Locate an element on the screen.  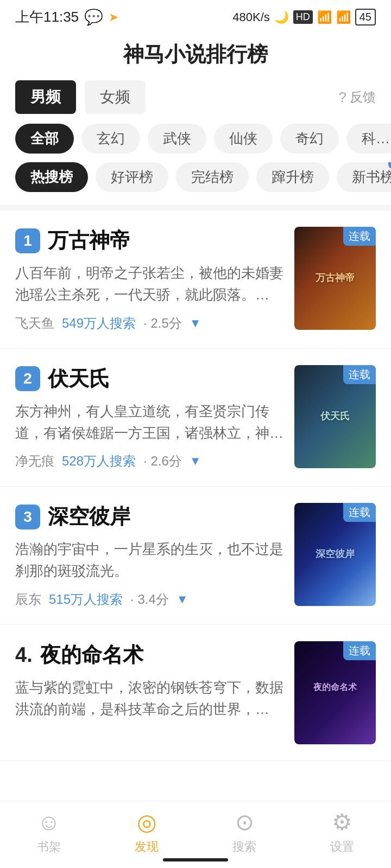
book-title-row-4: 4. 夜的命名术 is located at coordinates (149, 655).